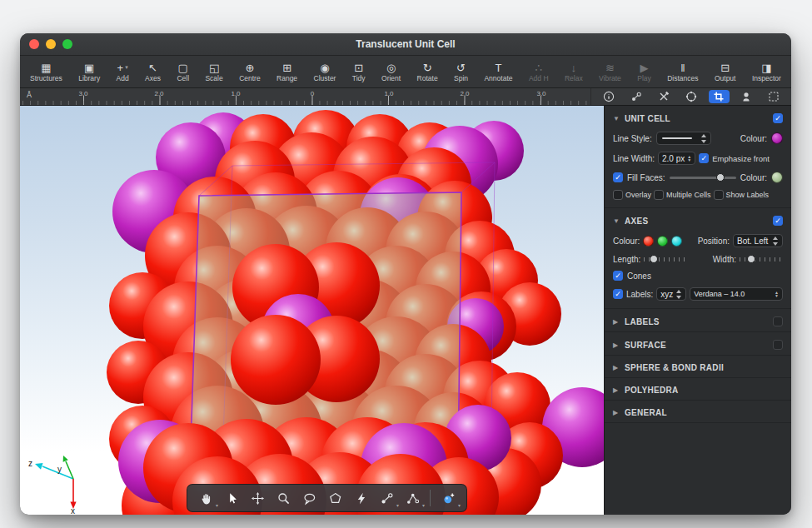  What do you see at coordinates (766, 72) in the screenshot?
I see `toolbar-inspector: ◨Inspector` at bounding box center [766, 72].